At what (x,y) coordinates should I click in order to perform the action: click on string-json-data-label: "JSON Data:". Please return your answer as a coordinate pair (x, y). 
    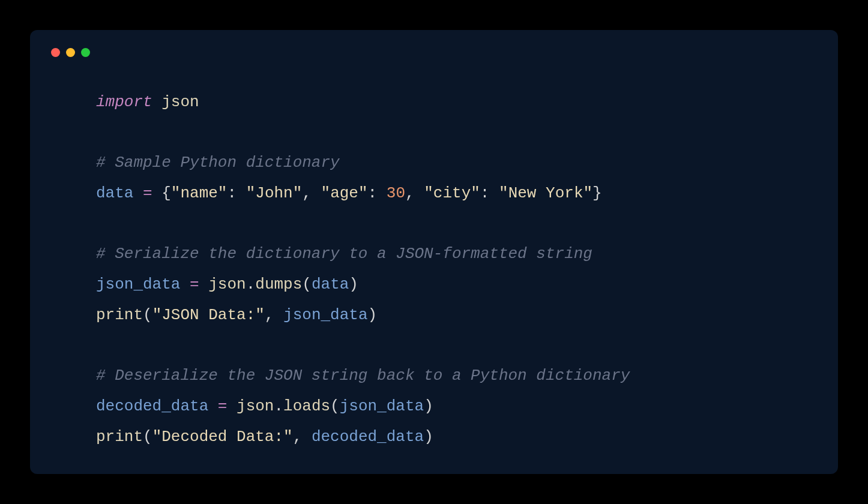
    Looking at the image, I should click on (209, 315).